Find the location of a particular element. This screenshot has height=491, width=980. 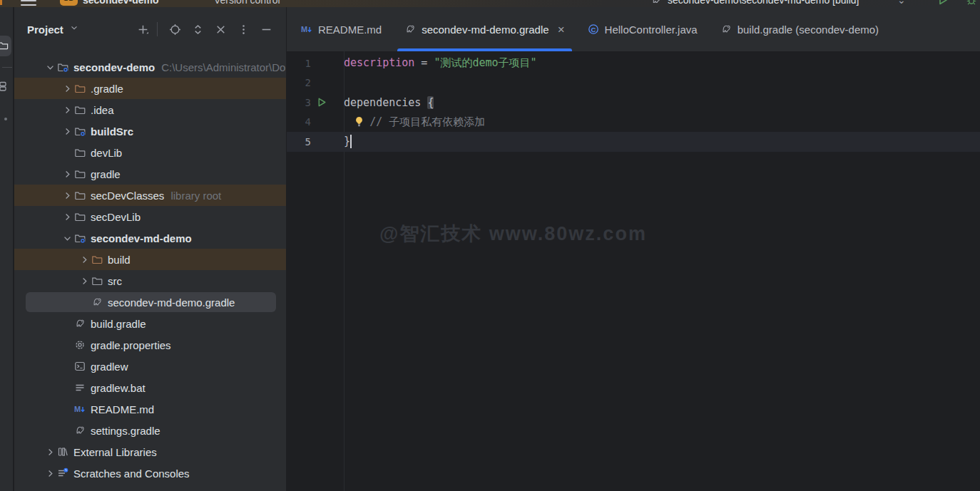

folder-excluded-icon is located at coordinates (97, 259).